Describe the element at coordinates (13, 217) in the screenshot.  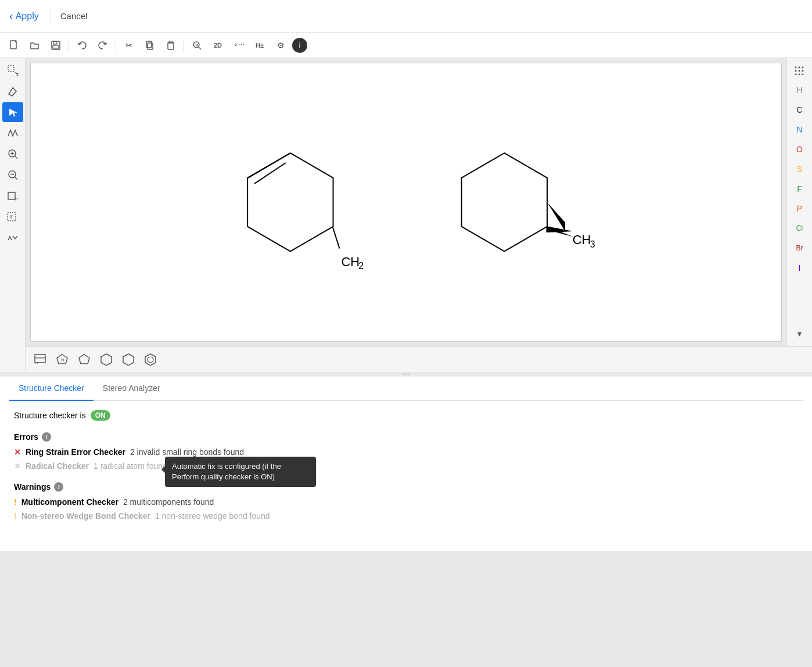
I see `r-group-tool: R` at that location.